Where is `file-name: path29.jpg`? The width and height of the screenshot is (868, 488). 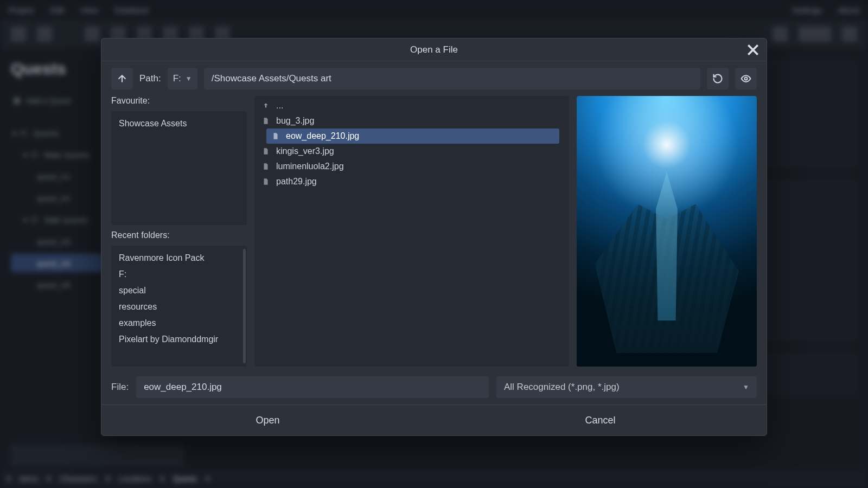 file-name: path29.jpg is located at coordinates (296, 182).